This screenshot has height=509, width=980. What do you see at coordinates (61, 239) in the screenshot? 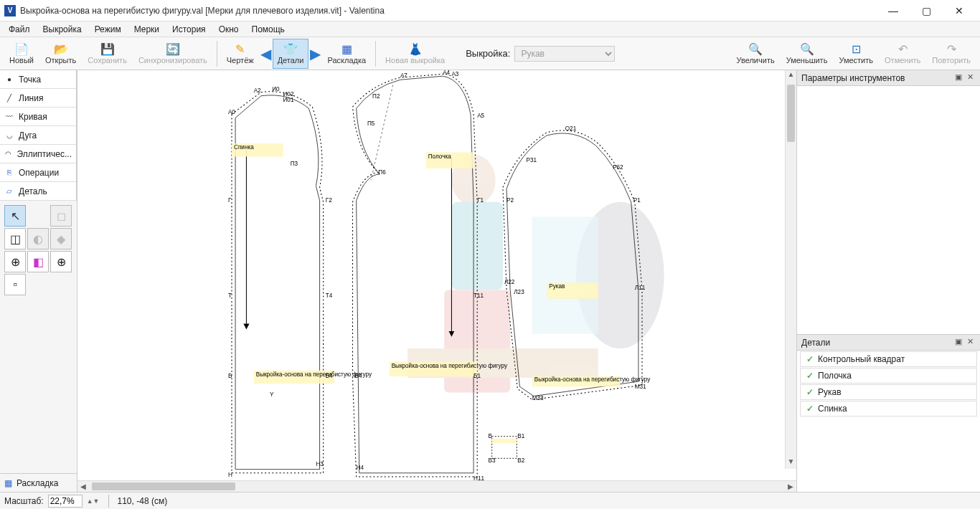
I see `tool-5: ◆` at bounding box center [61, 239].